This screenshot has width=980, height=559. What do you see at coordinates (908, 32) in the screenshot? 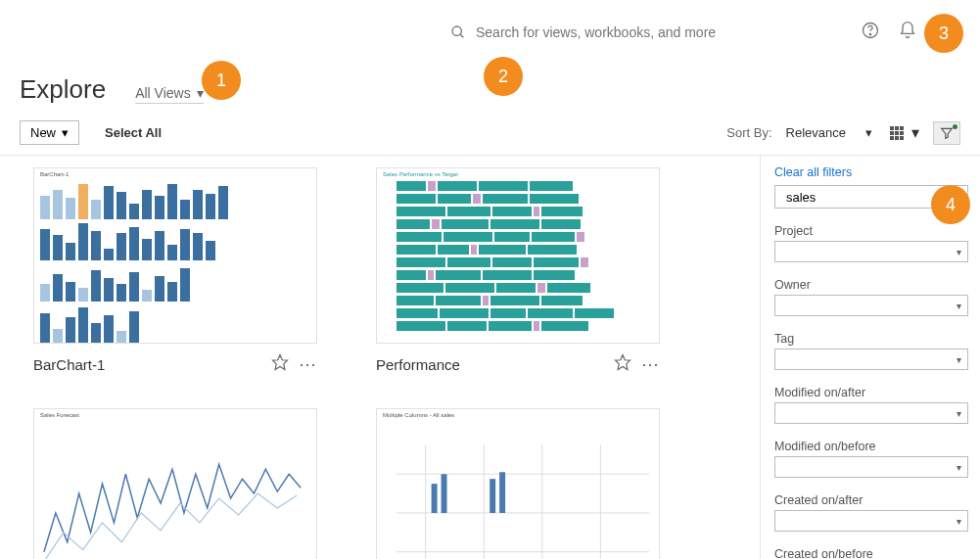
I see `notifications-icon` at bounding box center [908, 32].